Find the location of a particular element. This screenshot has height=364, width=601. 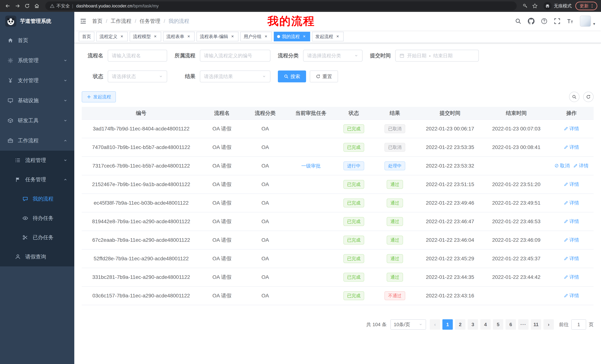

tab-home: 首页 is located at coordinates (87, 37).